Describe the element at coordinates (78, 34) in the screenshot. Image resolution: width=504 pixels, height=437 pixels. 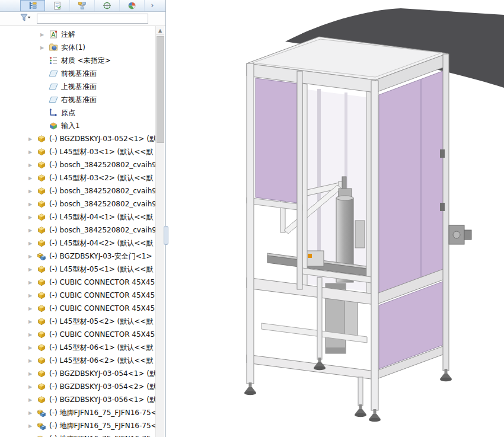
I see `tree-item: ▶ A 注解` at that location.